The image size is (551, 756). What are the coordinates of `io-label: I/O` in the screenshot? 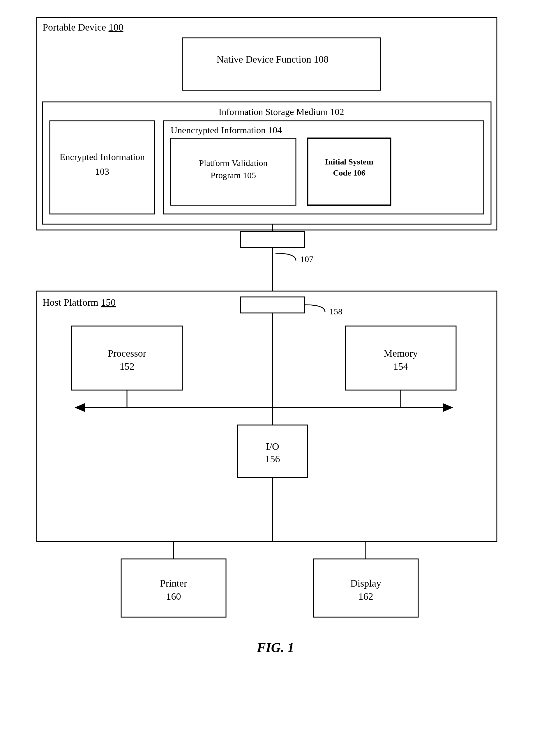 It's located at (272, 446).